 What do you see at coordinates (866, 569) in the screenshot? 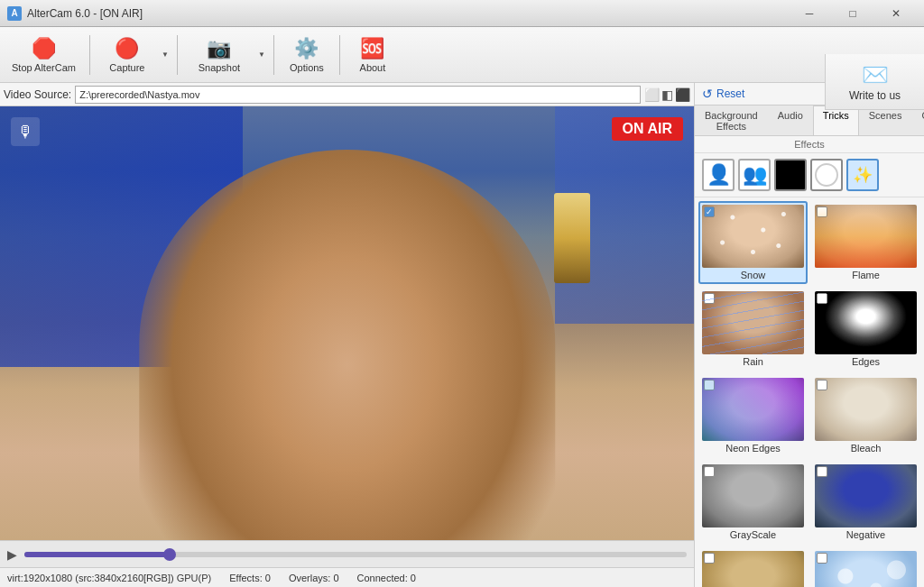
I see `effect-thumb-bubbles` at bounding box center [866, 569].